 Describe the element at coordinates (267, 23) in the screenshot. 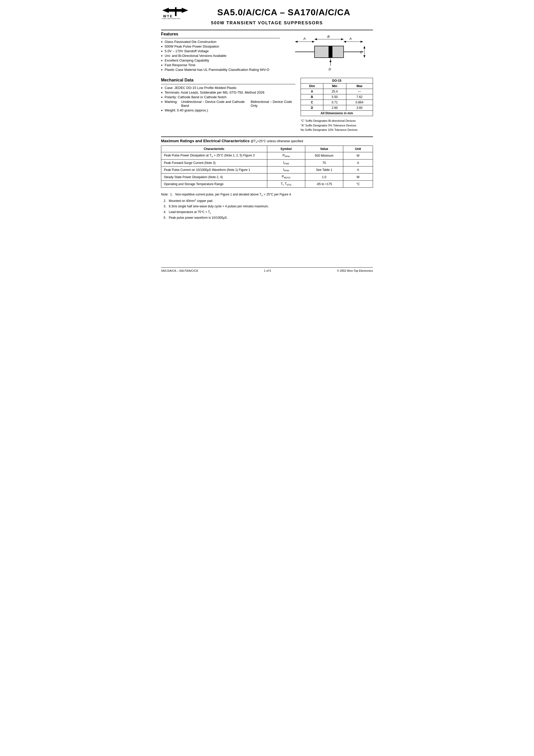

I see `subtitle: 500W TRANSIENT VOLTAGE SUPPRESSORS` at that location.